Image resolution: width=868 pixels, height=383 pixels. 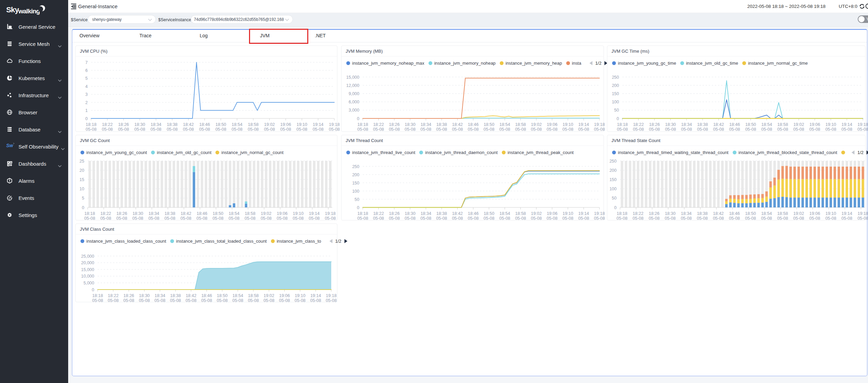 I want to click on grid-plus-icon, so click(x=10, y=164).